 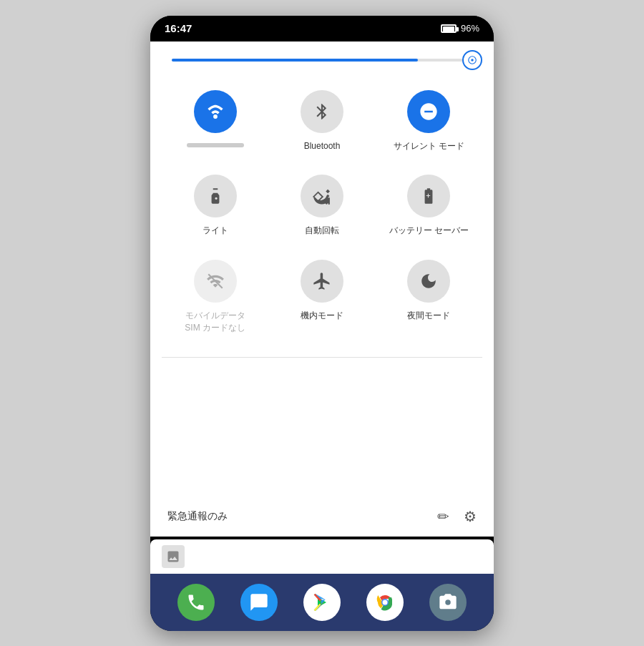 What do you see at coordinates (215, 196) in the screenshot?
I see `flashlight-icon` at bounding box center [215, 196].